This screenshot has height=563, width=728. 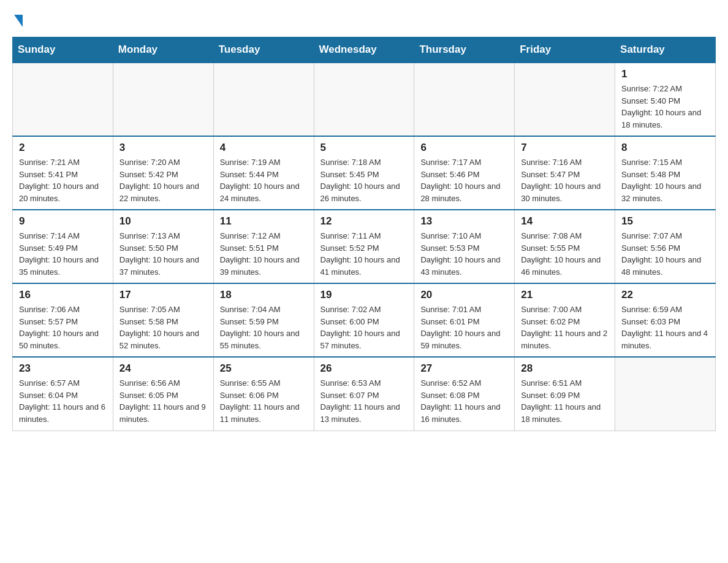 I want to click on day-info: Sunrise: 7:00 AMSunset: 6:02 PMDaylight:…, so click(x=565, y=327).